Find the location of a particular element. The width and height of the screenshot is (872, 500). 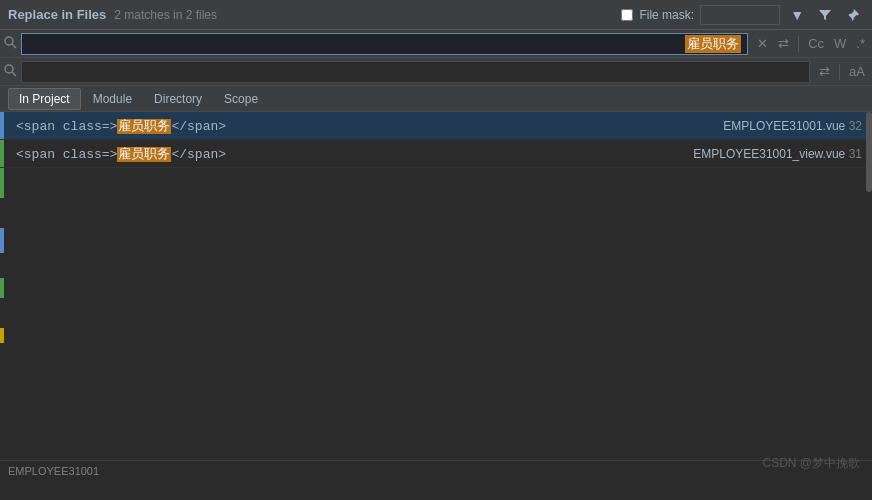

header-bar: Replace in Files 2 matches in 2 files Fi… is located at coordinates (436, 15).